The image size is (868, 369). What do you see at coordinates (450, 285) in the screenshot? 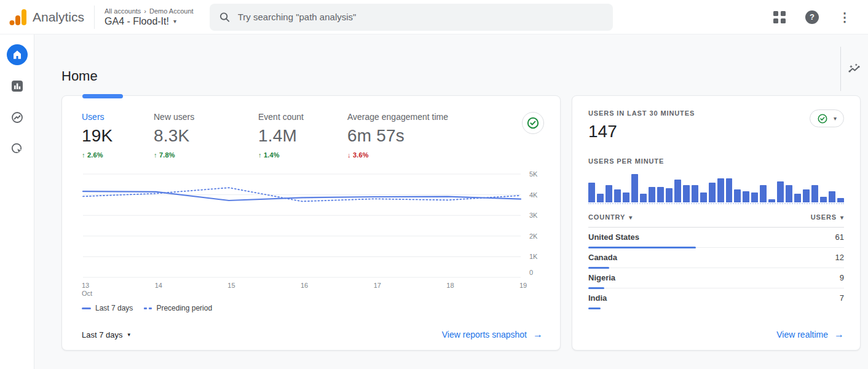
I see `svg-text: 18` at bounding box center [450, 285].